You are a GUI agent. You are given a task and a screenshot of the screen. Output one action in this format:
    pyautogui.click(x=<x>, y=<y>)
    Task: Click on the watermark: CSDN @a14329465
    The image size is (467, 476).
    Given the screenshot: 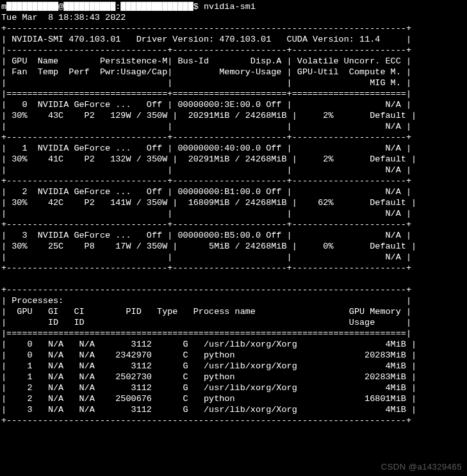 What is the action you would take?
    pyautogui.click(x=422, y=466)
    